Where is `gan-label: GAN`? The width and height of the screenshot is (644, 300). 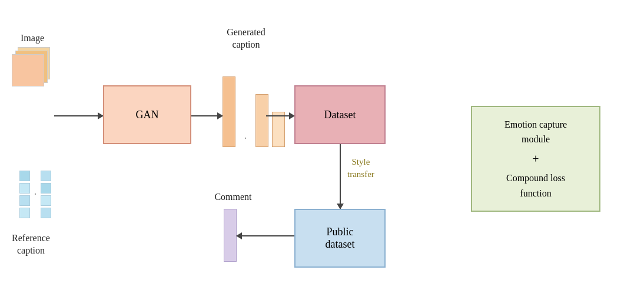 gan-label: GAN is located at coordinates (147, 115).